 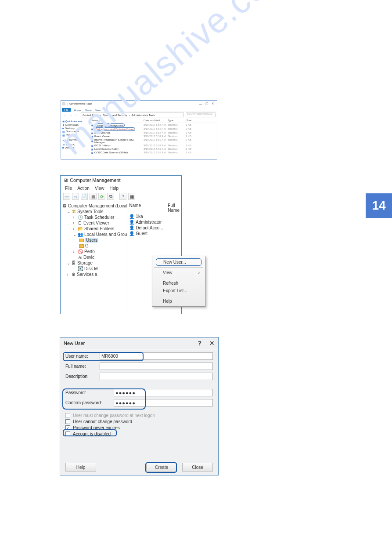 I want to click on tree-shared-folders: ›📂Shared Folders, so click(x=94, y=229).